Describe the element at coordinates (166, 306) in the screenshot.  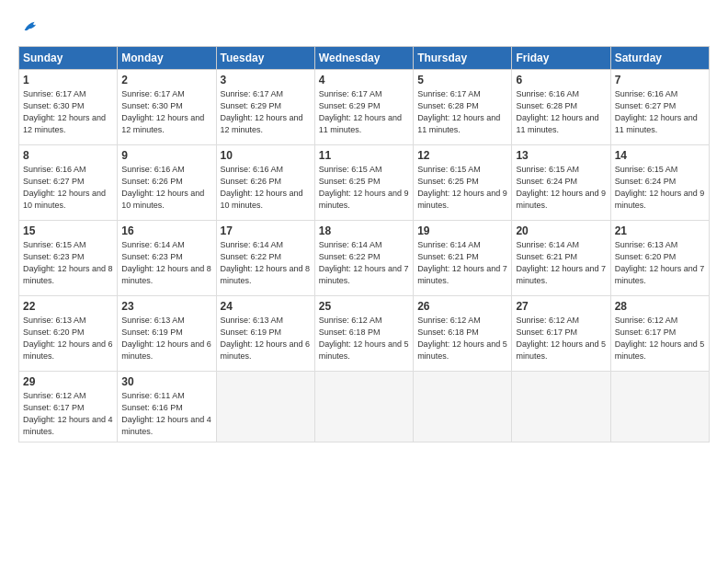
I see `day-number: 23` at that location.